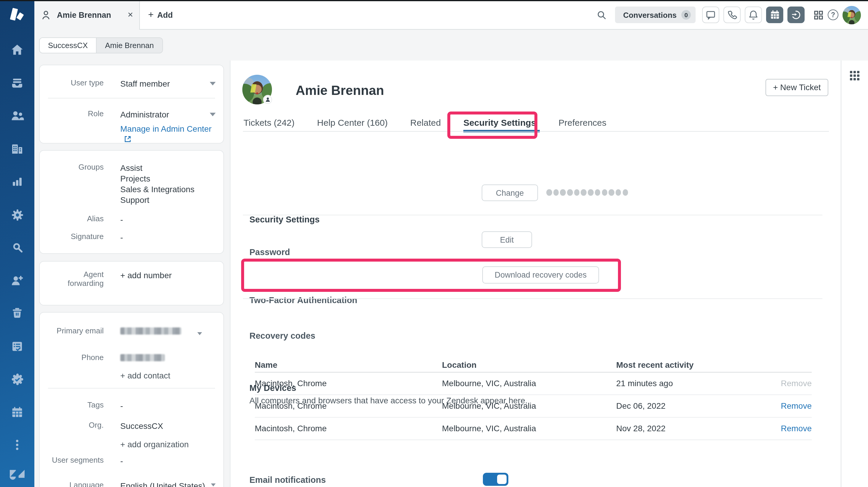  Describe the element at coordinates (131, 283) in the screenshot. I see `agent-forwarding-card: Agent forwarding + add number` at that location.